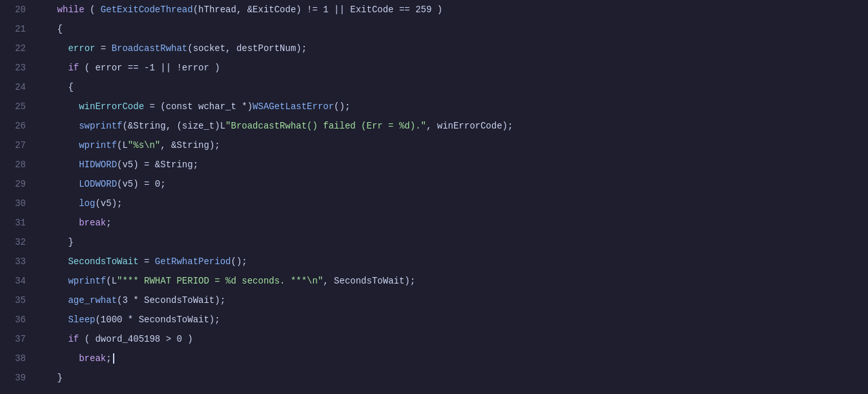 This screenshot has width=868, height=394. I want to click on line-number: 31, so click(18, 223).